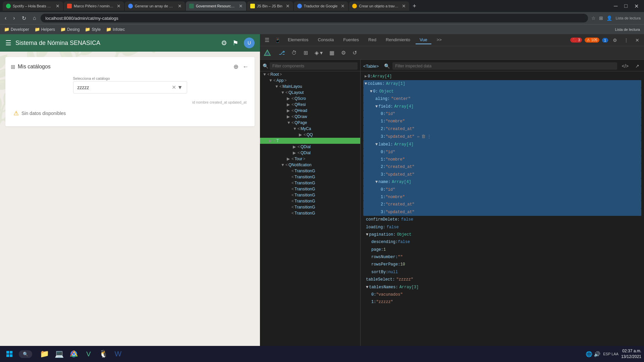 This screenshot has width=644, height=362. What do you see at coordinates (502, 220) in the screenshot?
I see `prop-confirmdelete: confirmDelete: false` at bounding box center [502, 220].